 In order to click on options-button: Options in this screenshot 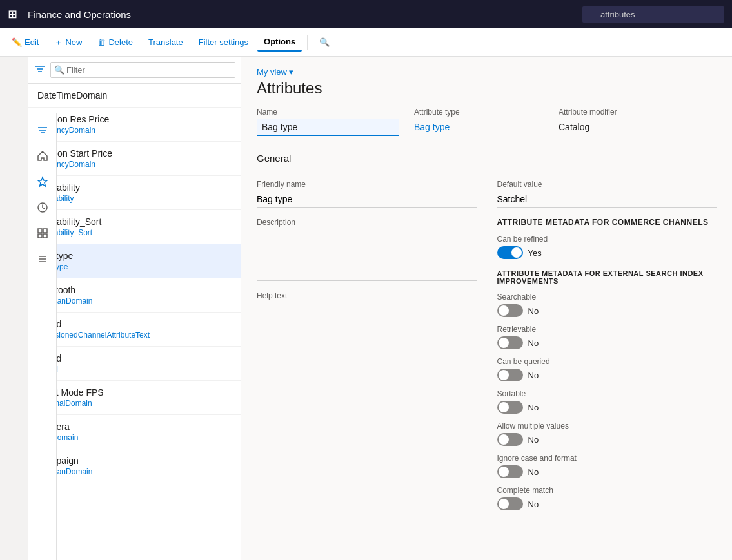, I will do `click(280, 43)`.